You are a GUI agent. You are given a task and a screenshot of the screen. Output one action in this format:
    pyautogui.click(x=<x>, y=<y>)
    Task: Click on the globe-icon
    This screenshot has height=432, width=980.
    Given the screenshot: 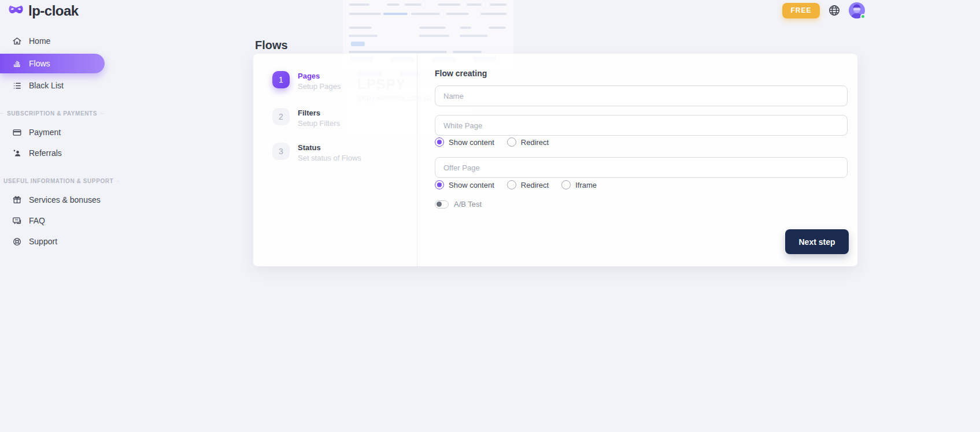 What is the action you would take?
    pyautogui.click(x=834, y=10)
    